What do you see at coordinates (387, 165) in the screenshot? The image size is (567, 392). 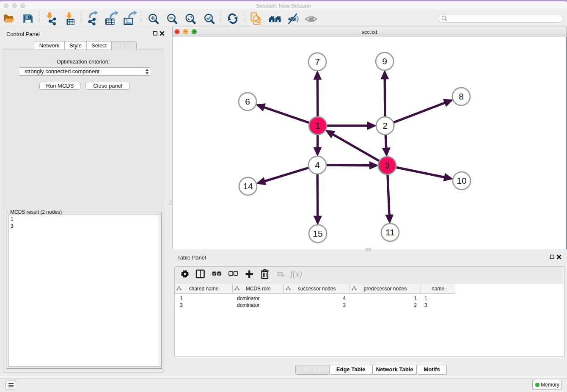 I see `svg-text: 3` at bounding box center [387, 165].